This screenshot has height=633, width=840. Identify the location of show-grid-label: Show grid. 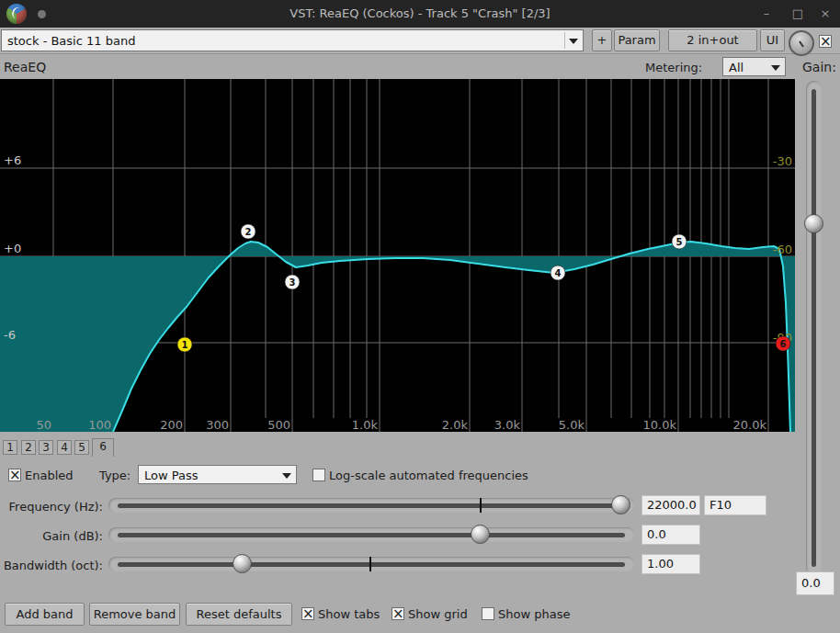
(437, 614).